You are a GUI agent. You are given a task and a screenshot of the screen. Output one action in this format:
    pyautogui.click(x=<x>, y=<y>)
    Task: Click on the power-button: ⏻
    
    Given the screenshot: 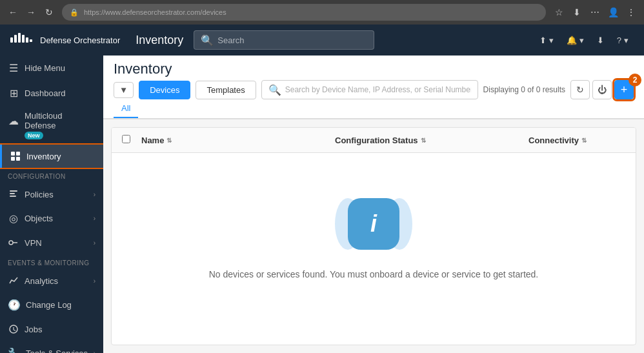 What is the action you would take?
    pyautogui.click(x=602, y=90)
    